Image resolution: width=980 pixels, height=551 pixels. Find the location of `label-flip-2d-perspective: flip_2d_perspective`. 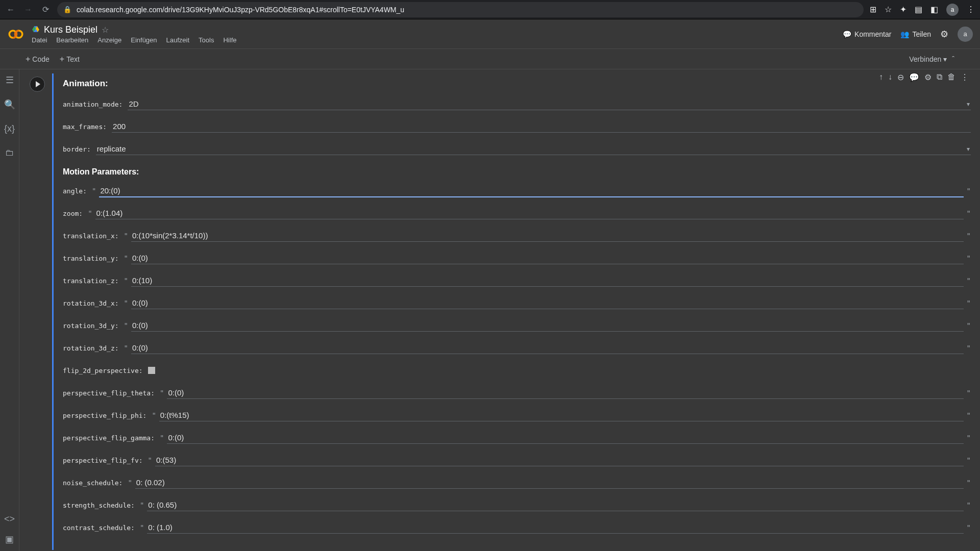

label-flip-2d-perspective: flip_2d_perspective is located at coordinates (103, 370).